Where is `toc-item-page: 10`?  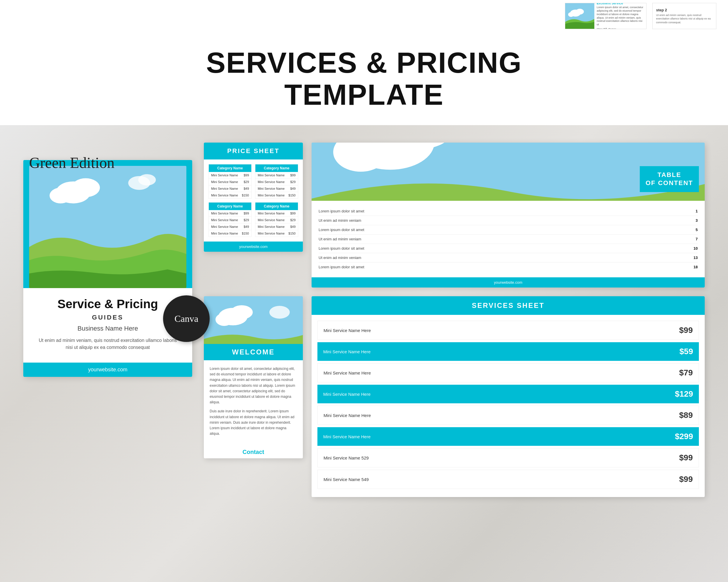
toc-item-page: 10 is located at coordinates (696, 248).